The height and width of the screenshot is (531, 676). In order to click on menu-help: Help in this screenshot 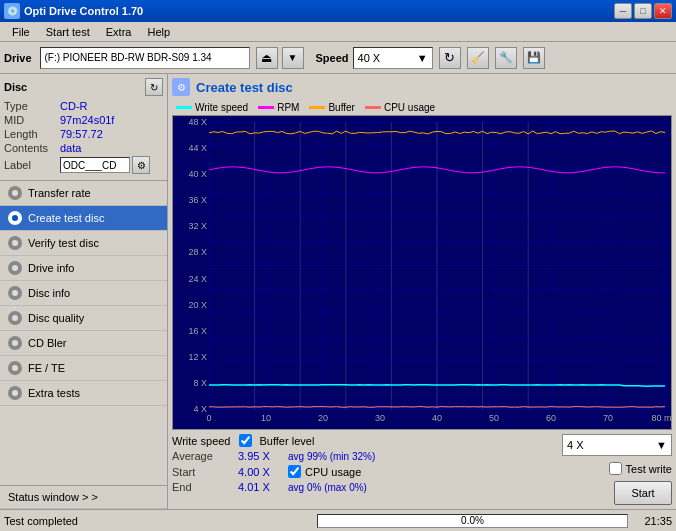, I will do `click(158, 32)`.